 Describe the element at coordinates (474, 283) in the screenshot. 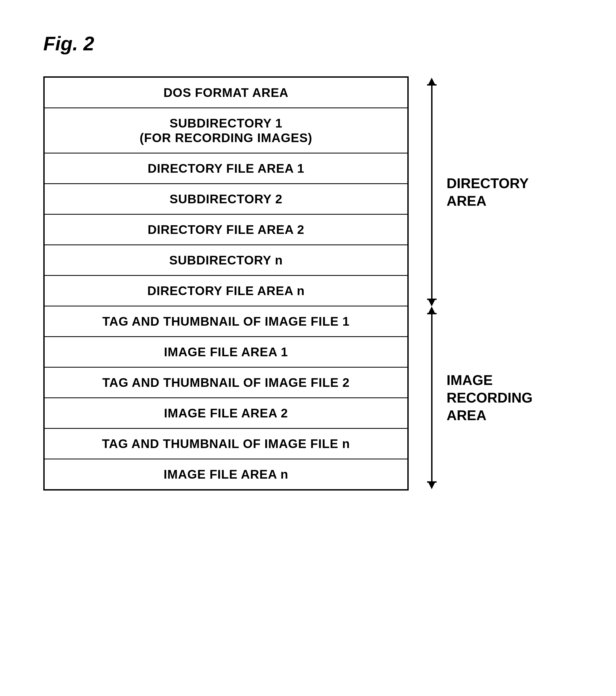

I see `annotations: DIRECTORY AREA` at that location.